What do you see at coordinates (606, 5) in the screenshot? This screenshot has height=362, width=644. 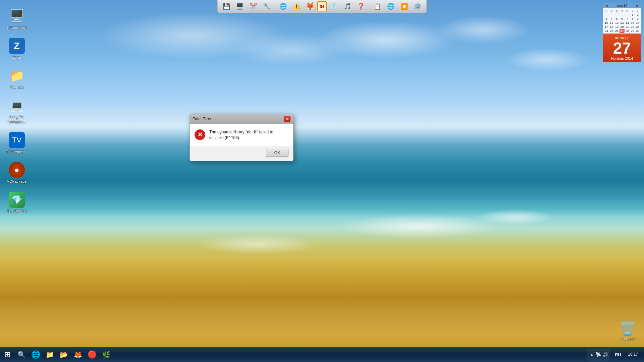 I see `cal-prev-btn: ◀` at bounding box center [606, 5].